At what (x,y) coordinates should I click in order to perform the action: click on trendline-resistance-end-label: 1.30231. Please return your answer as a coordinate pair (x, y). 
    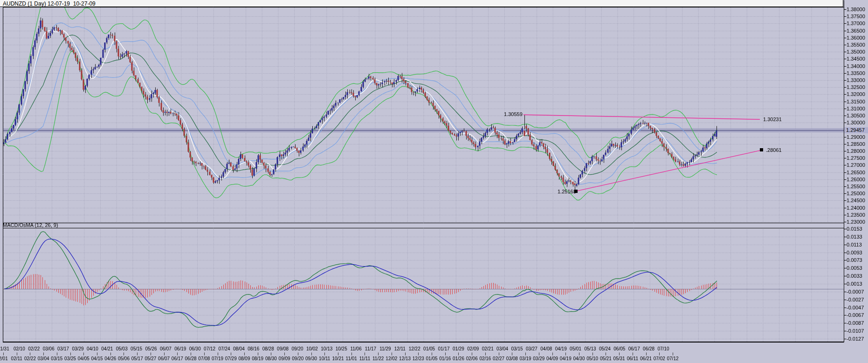
    Looking at the image, I should click on (772, 119).